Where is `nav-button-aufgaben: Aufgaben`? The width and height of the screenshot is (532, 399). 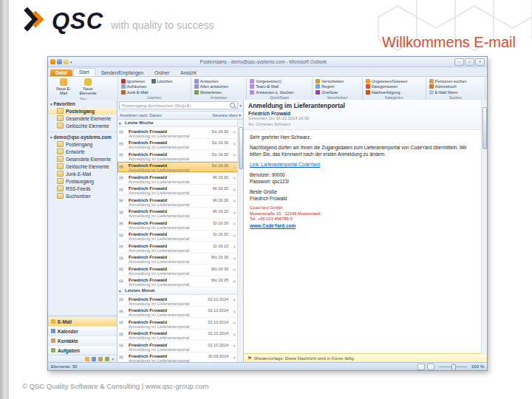 nav-button-aufgaben: Aufgaben is located at coordinates (83, 350).